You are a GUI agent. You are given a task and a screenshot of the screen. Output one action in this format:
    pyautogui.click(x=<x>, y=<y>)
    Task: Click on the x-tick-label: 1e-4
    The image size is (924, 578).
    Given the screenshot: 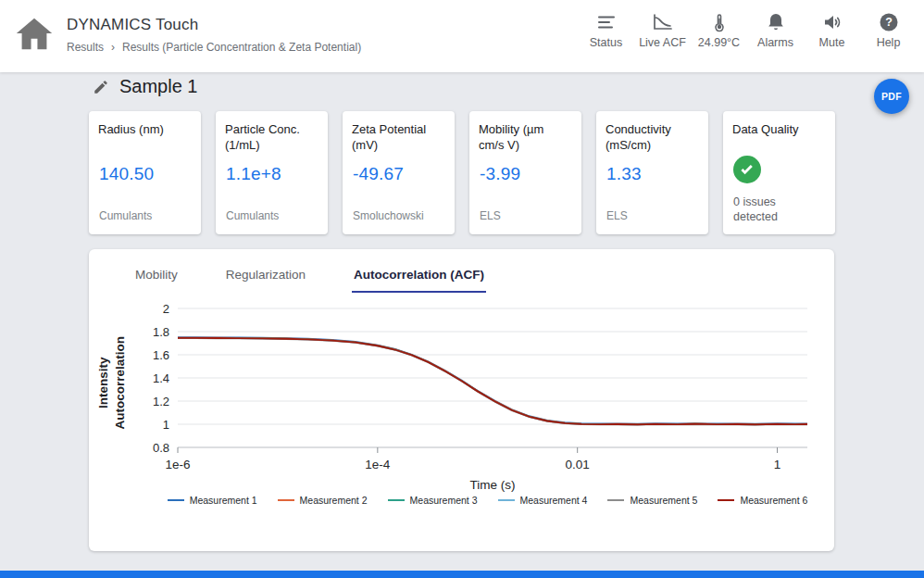 What is the action you would take?
    pyautogui.click(x=378, y=465)
    